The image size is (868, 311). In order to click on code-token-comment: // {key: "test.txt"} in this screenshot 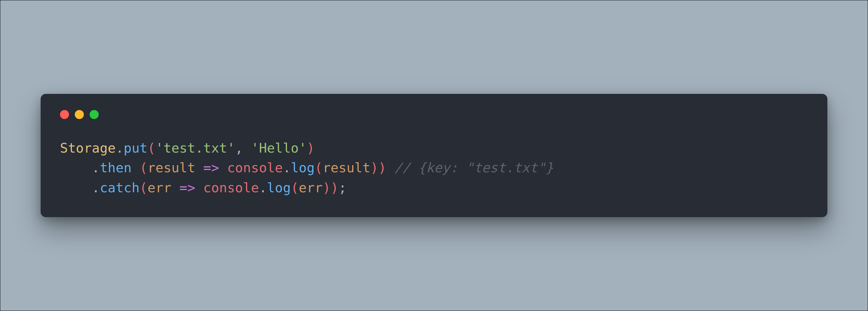, I will do `click(470, 168)`.